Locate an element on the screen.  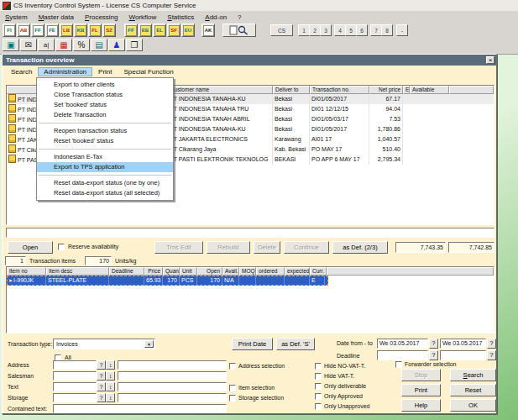
contained-text-input is located at coordinates (139, 408).